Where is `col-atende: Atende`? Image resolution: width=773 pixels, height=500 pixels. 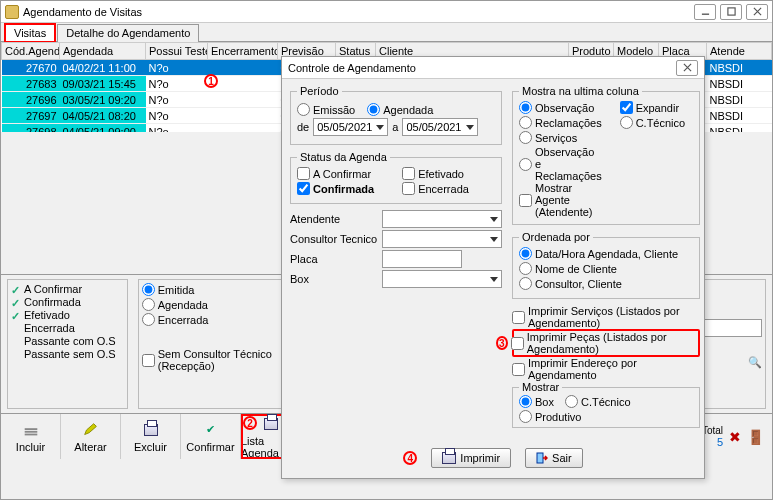 col-atende: Atende is located at coordinates (740, 52).